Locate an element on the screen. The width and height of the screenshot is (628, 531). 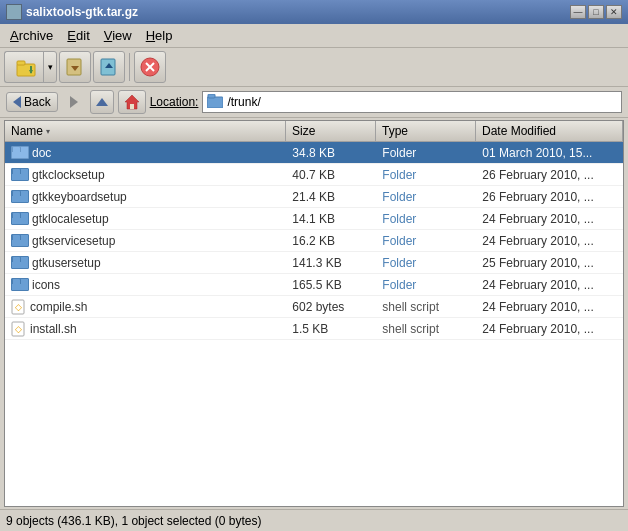
header-date: Date Modified is located at coordinates (550, 131).